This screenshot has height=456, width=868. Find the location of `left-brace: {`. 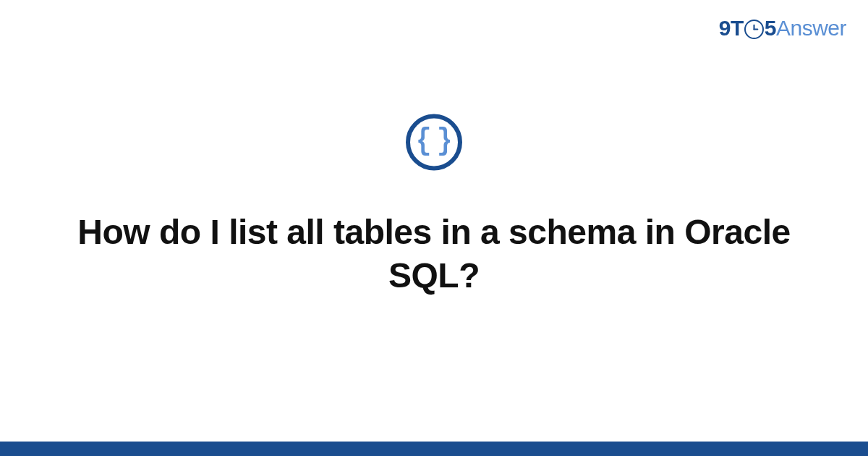

left-brace: { is located at coordinates (424, 140).